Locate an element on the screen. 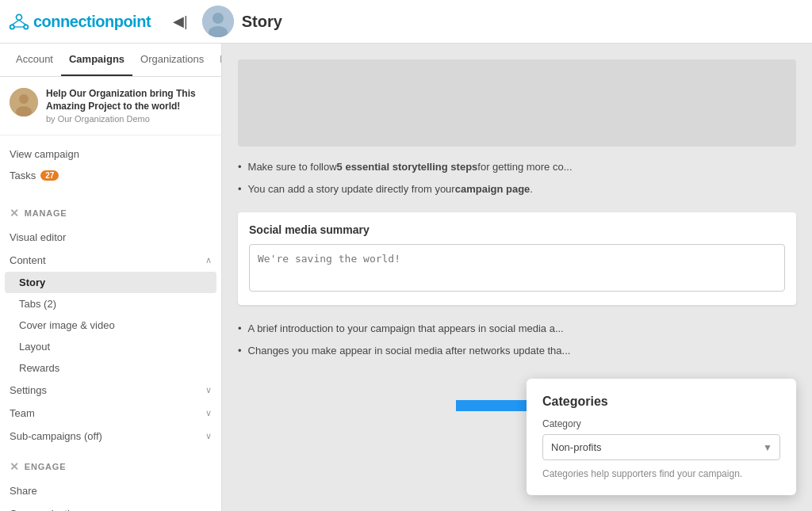 The height and width of the screenshot is (511, 812). campaign-title: Help Our Organization bring This Amazing… is located at coordinates (128, 100).